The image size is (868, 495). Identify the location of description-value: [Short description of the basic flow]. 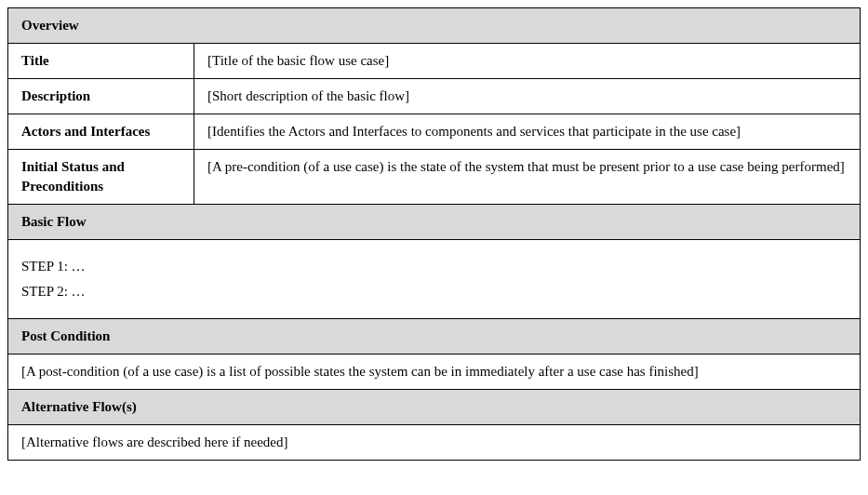
(527, 97).